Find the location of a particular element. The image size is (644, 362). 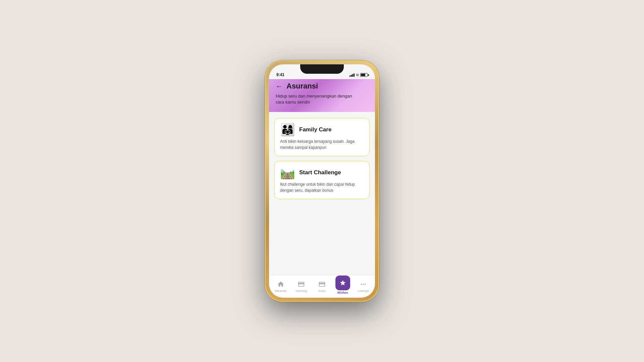

tab-beranda: Beranda is located at coordinates (281, 285).